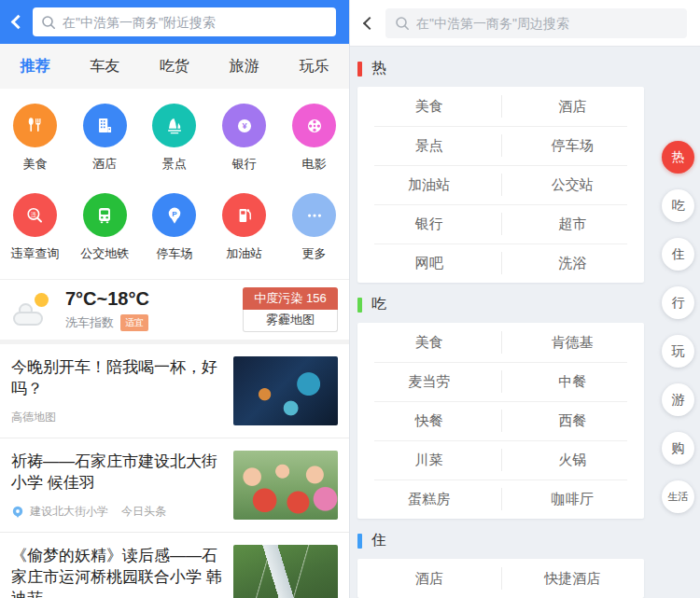 The width and height of the screenshot is (700, 598). Describe the element at coordinates (69, 511) in the screenshot. I see `news-source: 建设北大街小学` at that location.